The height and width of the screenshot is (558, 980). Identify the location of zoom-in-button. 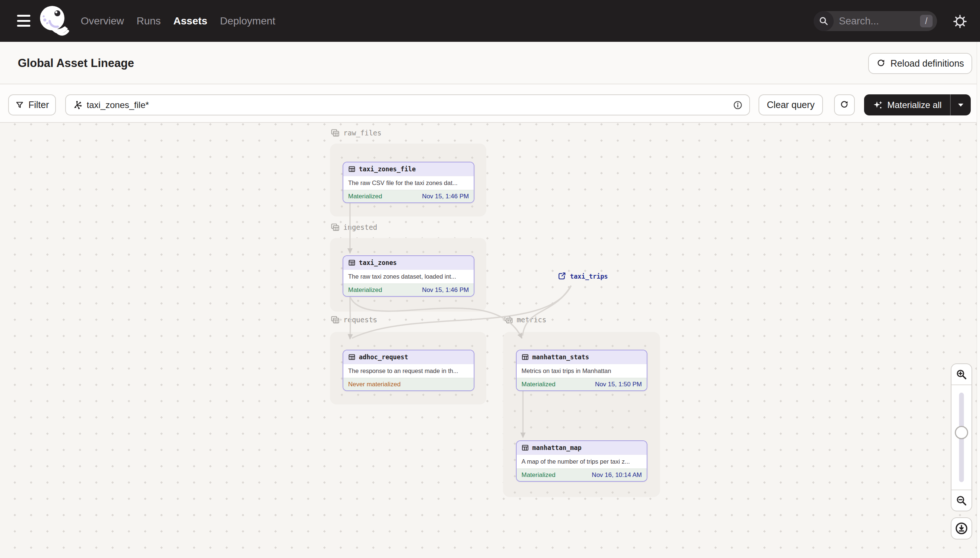
(962, 374).